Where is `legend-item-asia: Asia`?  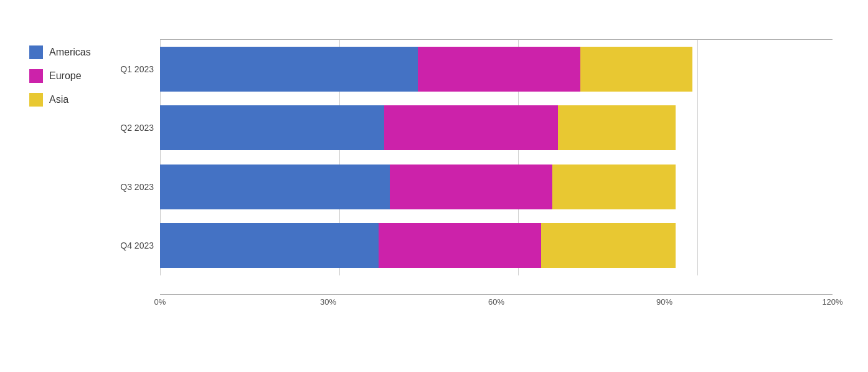
legend-item-asia: Asia is located at coordinates (73, 100).